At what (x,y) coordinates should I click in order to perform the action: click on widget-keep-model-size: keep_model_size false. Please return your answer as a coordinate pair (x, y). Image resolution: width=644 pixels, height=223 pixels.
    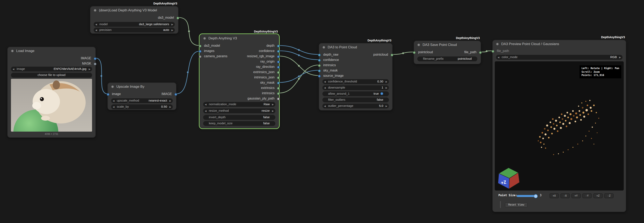
    Looking at the image, I should click on (239, 124).